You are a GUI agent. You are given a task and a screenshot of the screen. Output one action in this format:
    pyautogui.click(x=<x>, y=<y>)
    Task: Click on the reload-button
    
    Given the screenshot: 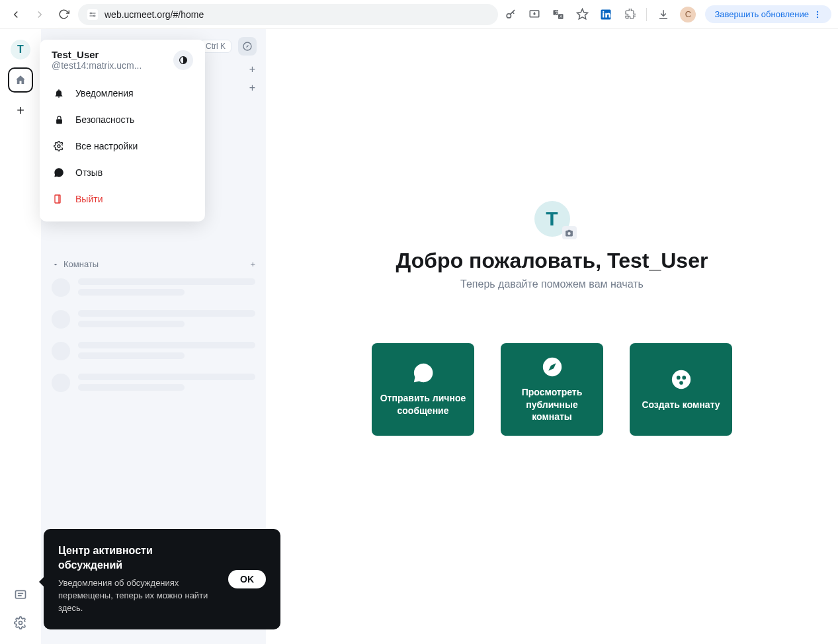 What is the action you would take?
    pyautogui.click(x=63, y=15)
    